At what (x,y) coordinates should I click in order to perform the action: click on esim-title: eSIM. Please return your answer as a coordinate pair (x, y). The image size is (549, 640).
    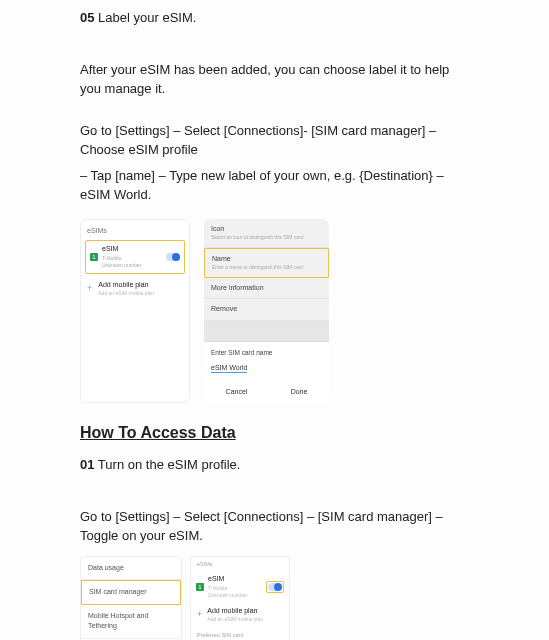
    Looking at the image, I should click on (132, 250).